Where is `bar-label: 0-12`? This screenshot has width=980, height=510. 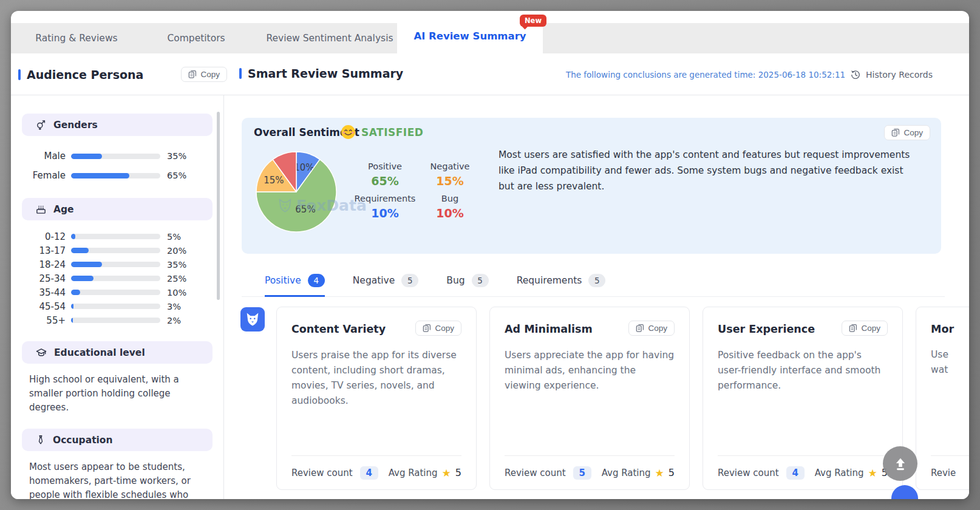
bar-label: 0-12 is located at coordinates (44, 237).